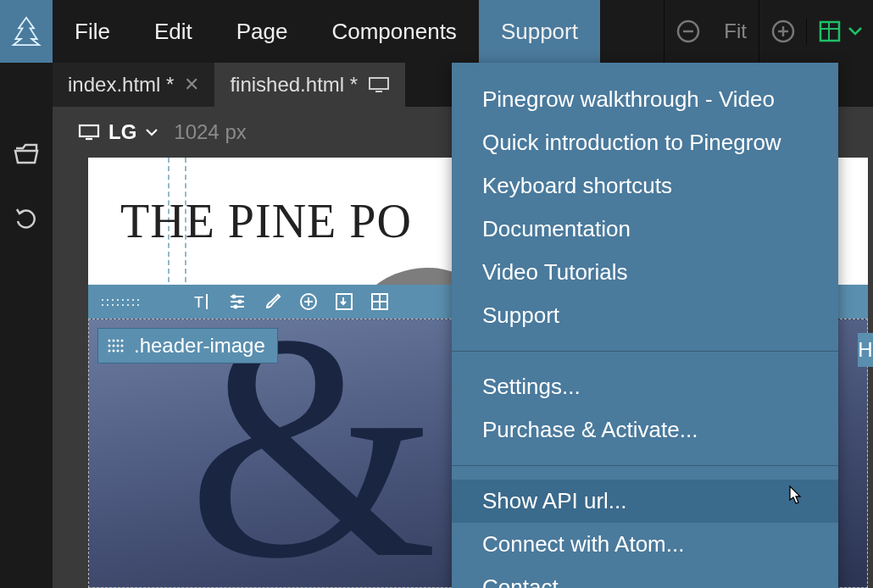 This screenshot has height=588, width=873. I want to click on selection-label-tag: .header-image, so click(188, 346).